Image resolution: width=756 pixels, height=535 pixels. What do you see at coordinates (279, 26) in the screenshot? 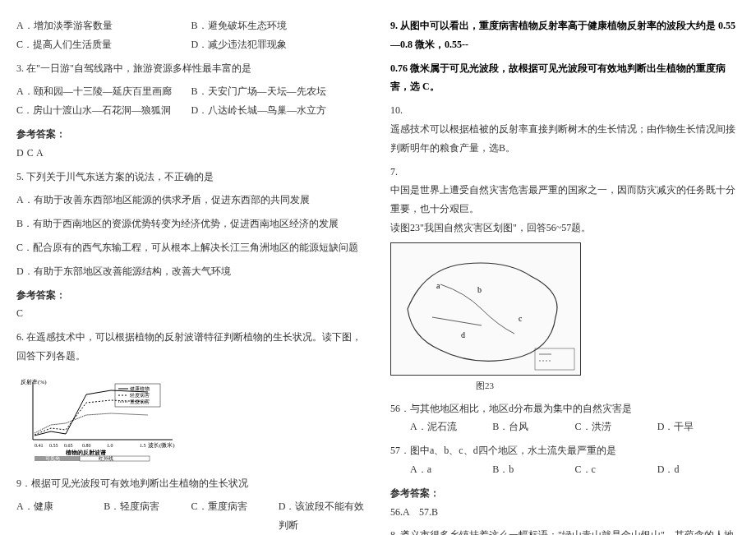
I see `choice-b: B．避免破坏生态环境` at bounding box center [279, 26].